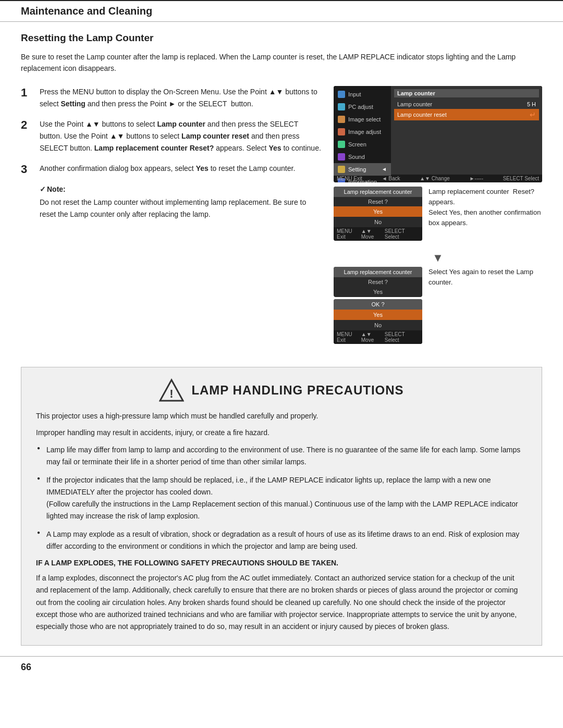  Describe the element at coordinates (282, 38) in the screenshot. I see `subsection-title: Resetting the Lamp Counter` at that location.